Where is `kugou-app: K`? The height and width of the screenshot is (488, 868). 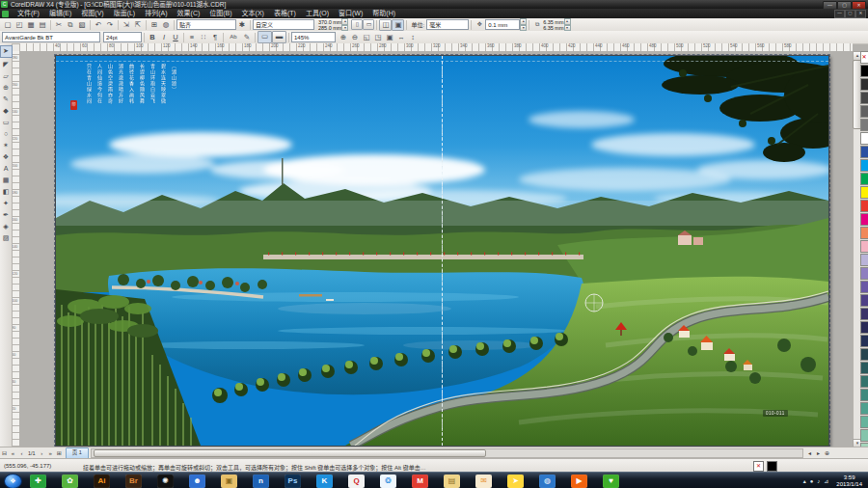
kugou-app: K is located at coordinates (324, 481).